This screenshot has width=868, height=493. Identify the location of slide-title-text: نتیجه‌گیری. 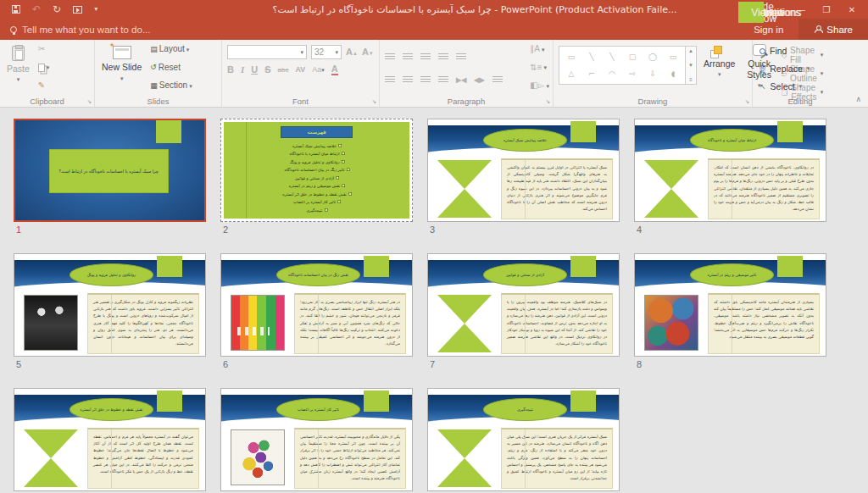
(526, 410).